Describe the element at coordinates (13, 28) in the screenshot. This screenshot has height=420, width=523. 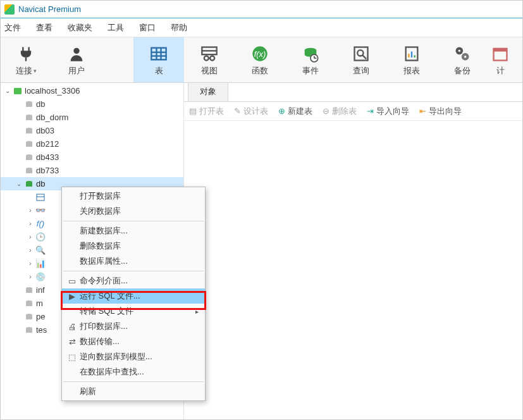
I see `menu-file: 文件` at that location.